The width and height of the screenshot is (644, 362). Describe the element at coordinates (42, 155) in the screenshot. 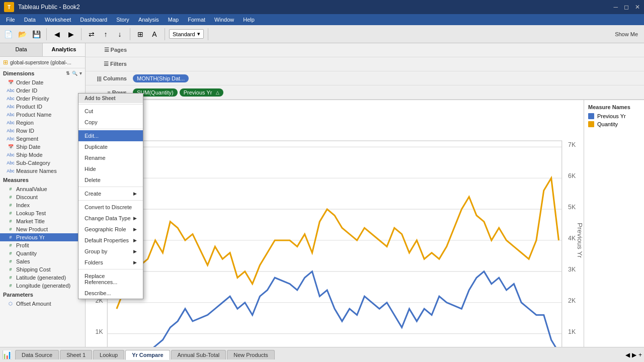

I see `field-ship-mode: AbcShip Mode` at that location.